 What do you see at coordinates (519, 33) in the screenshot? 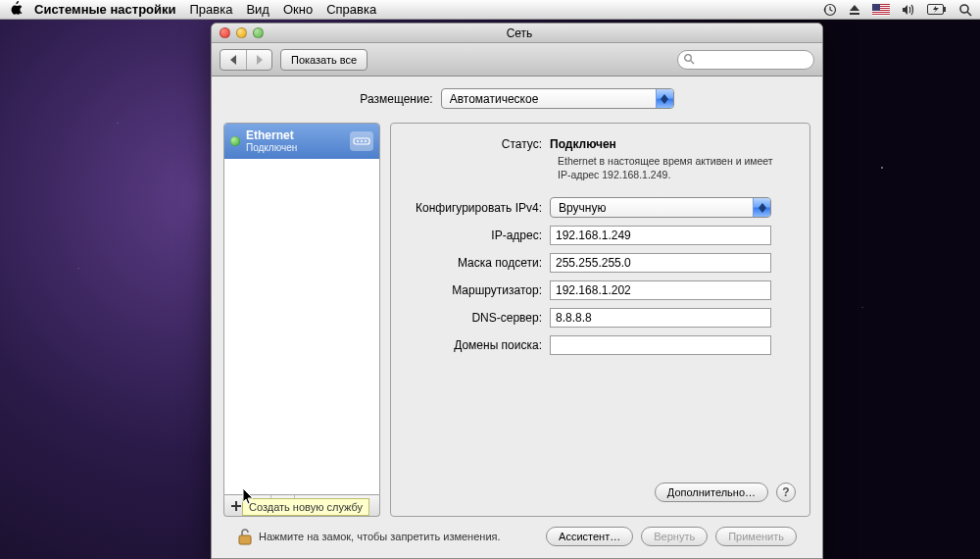
I see `window-title: Сеть` at bounding box center [519, 33].